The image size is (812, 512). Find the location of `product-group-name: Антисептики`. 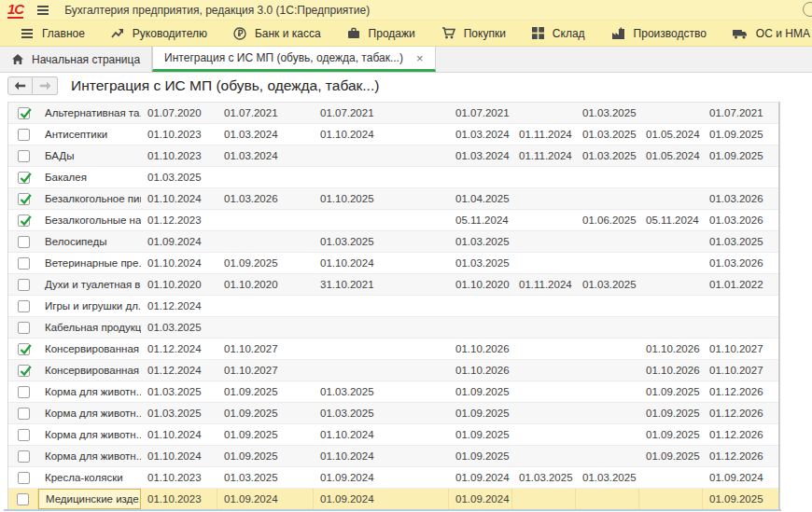

product-group-name: Антисептики is located at coordinates (90, 134).